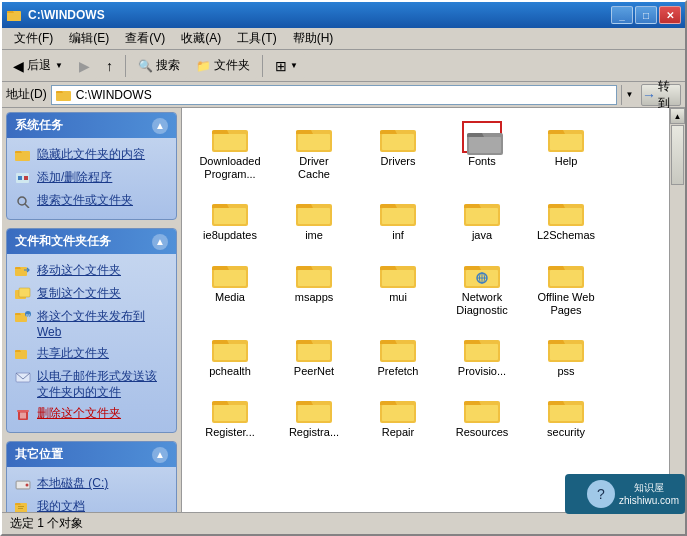  Describe the element at coordinates (230, 236) in the screenshot. I see `folder-name: ie8updates` at that location.